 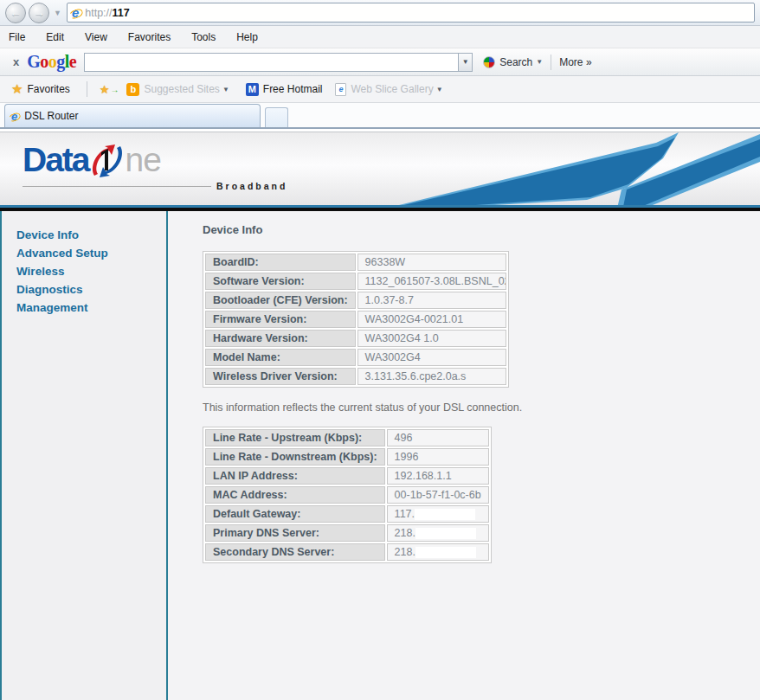 I want to click on add-favorite-arrow-icon: →, so click(x=114, y=90).